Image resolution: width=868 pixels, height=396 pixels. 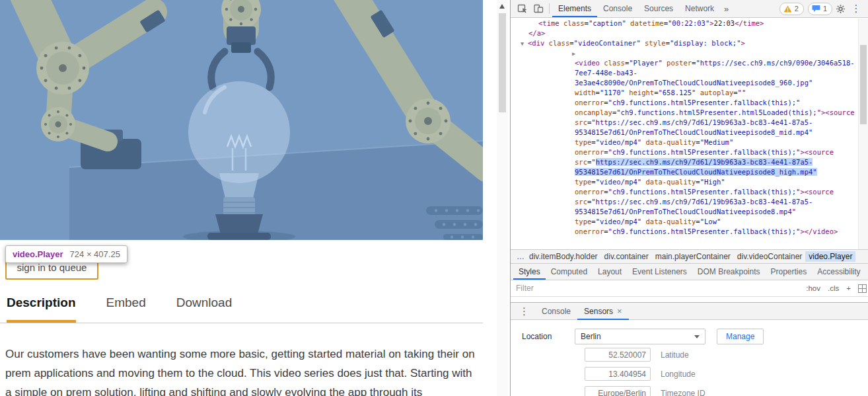 What do you see at coordinates (856, 9) in the screenshot?
I see `kebab-menu-icon: ⋮` at bounding box center [856, 9].